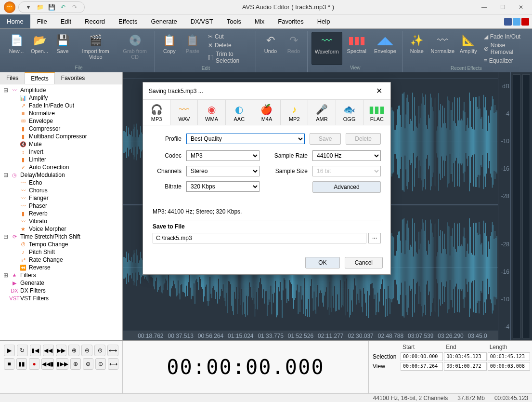  I want to click on redo-icon: ↷, so click(75, 7).